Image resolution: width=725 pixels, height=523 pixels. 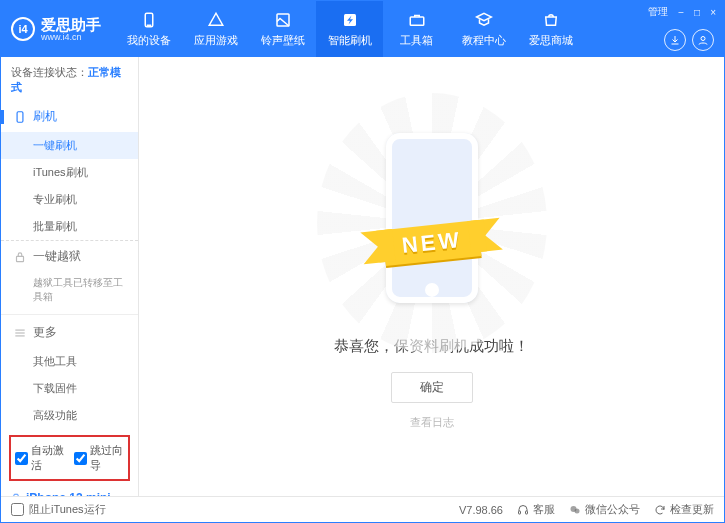 I want to click on nav-label: 铃声壁纸, so click(x=283, y=40).